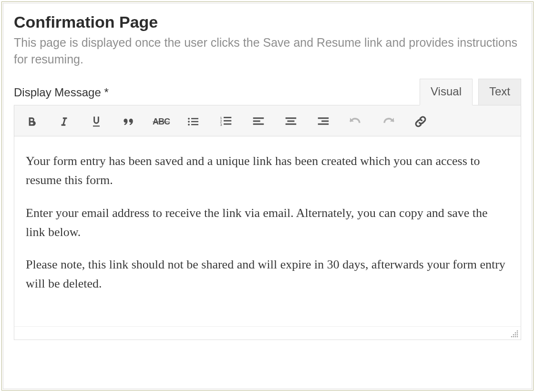  I want to click on bullet-list-icon, so click(194, 122).